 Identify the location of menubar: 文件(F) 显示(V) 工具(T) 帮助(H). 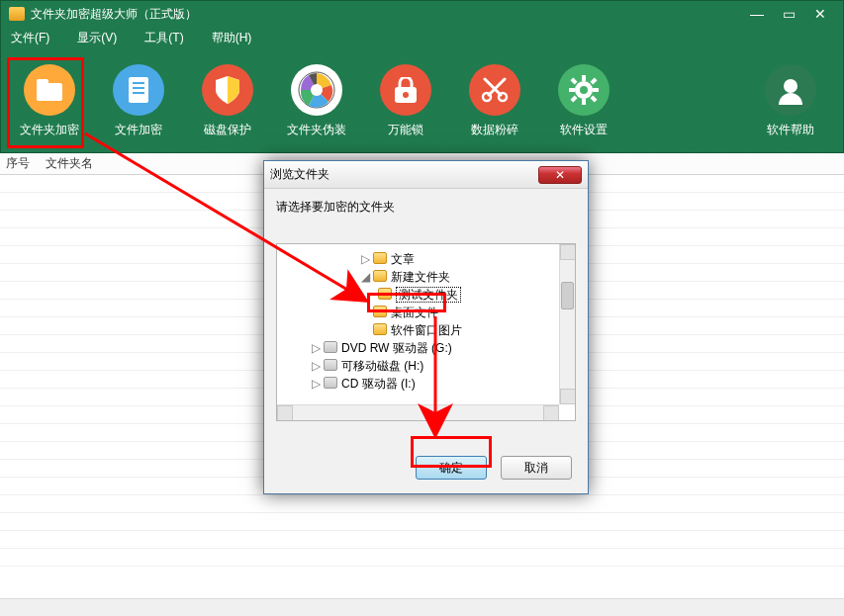
(422, 38).